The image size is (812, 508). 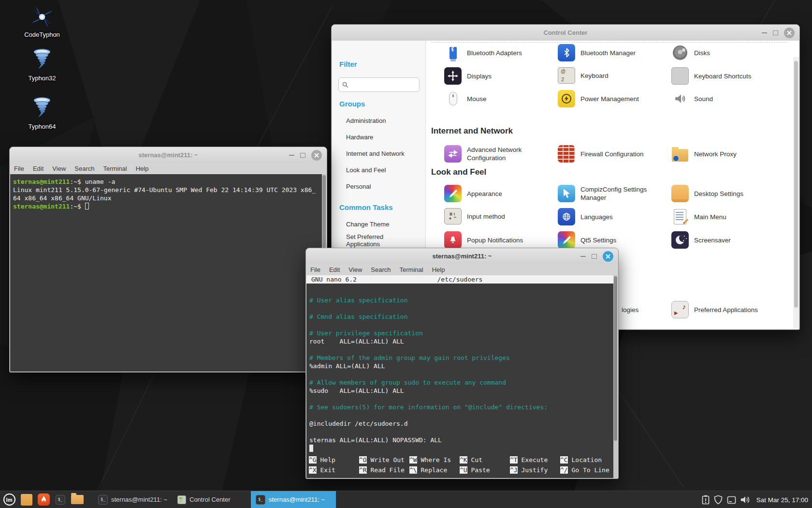 What do you see at coordinates (613, 194) in the screenshot?
I see `cc-item-compizconfig: CompizConfig Settings Manager` at bounding box center [613, 194].